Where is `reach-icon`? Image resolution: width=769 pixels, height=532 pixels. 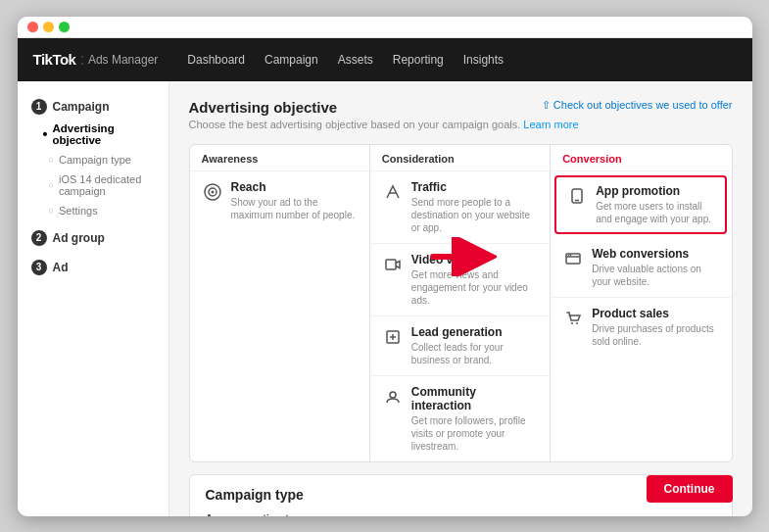 reach-icon is located at coordinates (213, 192).